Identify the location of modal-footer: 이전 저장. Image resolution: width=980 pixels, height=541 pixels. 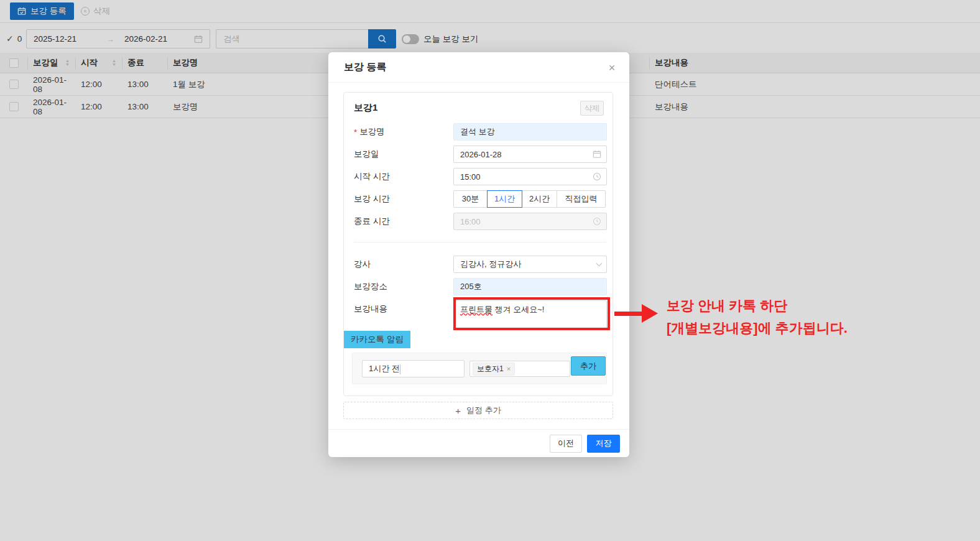
(479, 443).